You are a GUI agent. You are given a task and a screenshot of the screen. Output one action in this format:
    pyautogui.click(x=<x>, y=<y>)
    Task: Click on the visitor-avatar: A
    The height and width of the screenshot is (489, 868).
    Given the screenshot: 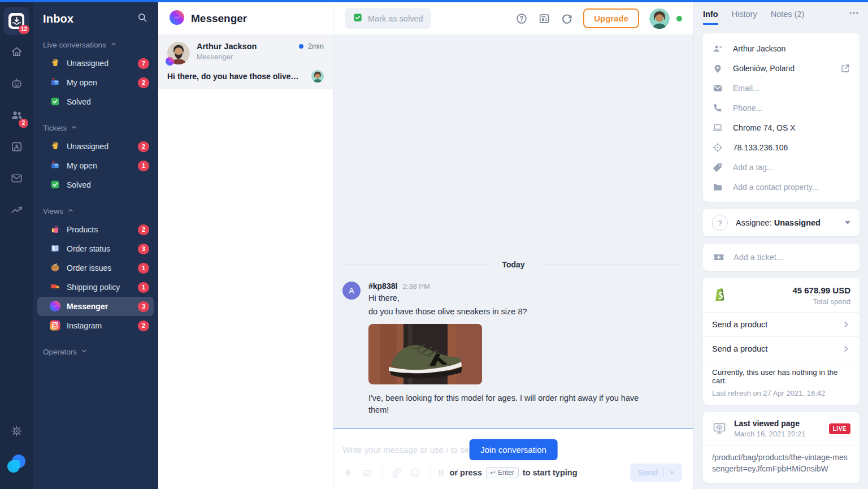 What is the action you would take?
    pyautogui.click(x=351, y=291)
    